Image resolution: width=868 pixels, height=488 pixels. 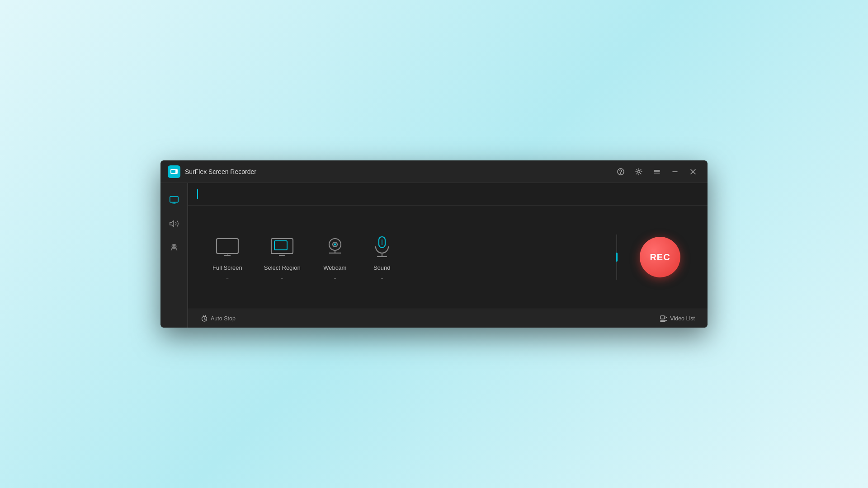 What do you see at coordinates (335, 267) in the screenshot?
I see `webcam-label: Webcam` at bounding box center [335, 267].